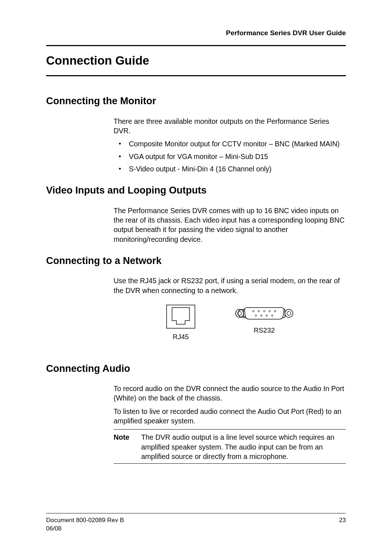  Describe the element at coordinates (230, 145) in the screenshot. I see `section-monitor-body: There are three available monitor output…` at that location.